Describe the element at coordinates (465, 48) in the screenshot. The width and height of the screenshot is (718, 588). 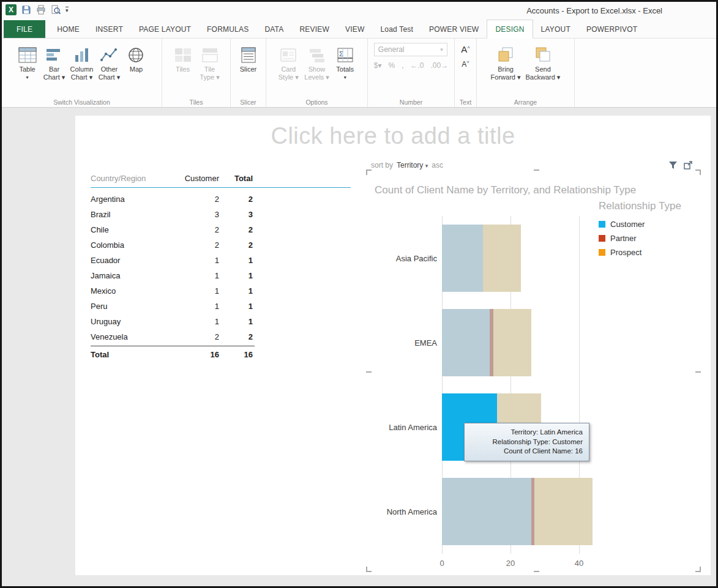
I see `increase-font-icon: A˄` at that location.